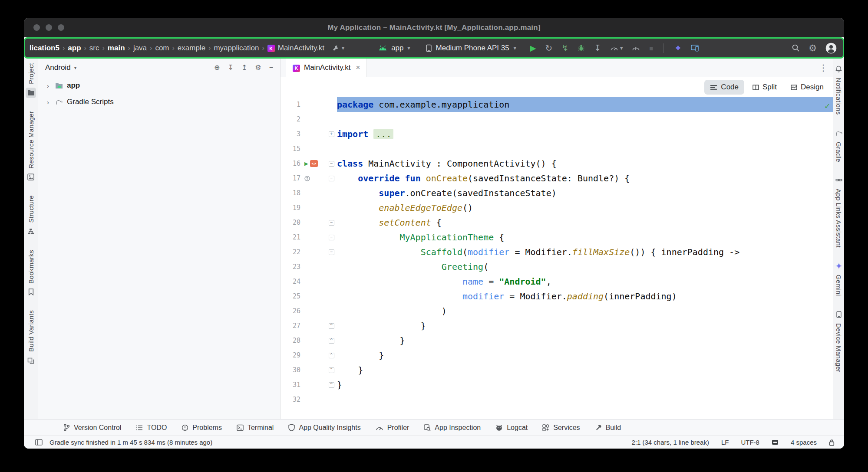 The width and height of the screenshot is (868, 472). What do you see at coordinates (557, 385) in the screenshot?
I see `code-line: 31^}` at bounding box center [557, 385].